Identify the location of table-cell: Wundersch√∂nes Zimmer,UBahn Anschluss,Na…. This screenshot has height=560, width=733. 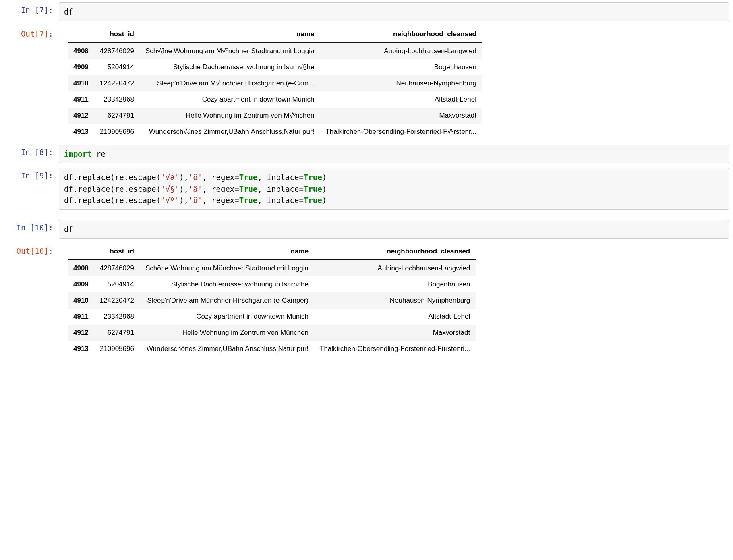
(230, 132).